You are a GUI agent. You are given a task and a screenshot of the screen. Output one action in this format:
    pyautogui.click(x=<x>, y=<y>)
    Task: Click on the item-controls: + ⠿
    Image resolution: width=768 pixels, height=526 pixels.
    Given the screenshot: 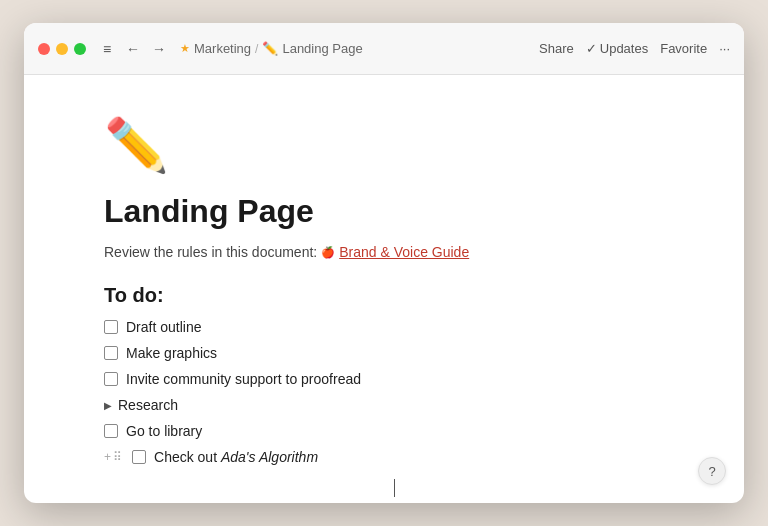 What is the action you would take?
    pyautogui.click(x=113, y=457)
    